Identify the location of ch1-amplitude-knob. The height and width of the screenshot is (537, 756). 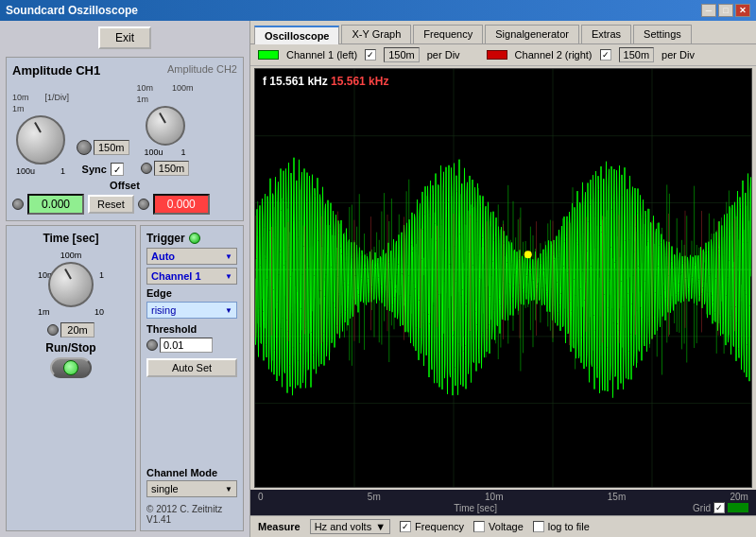
(41, 140).